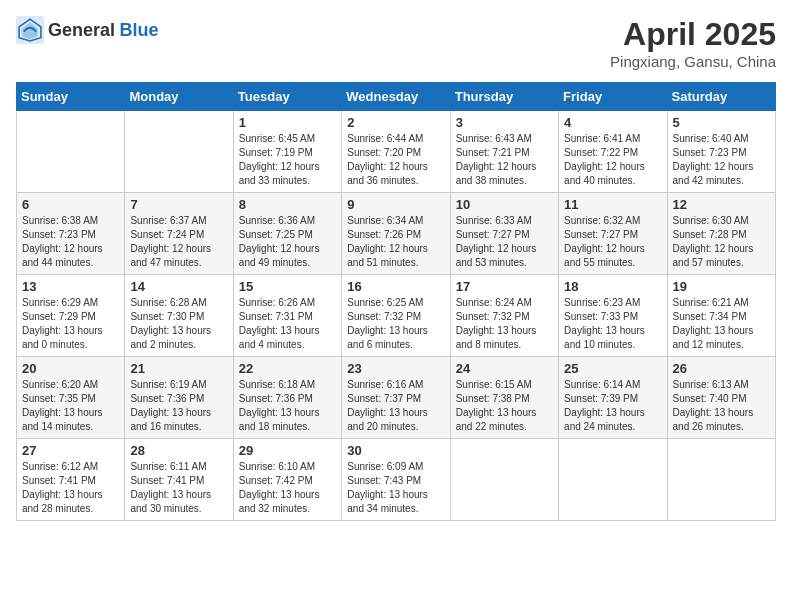 The width and height of the screenshot is (792, 612). What do you see at coordinates (71, 480) in the screenshot?
I see `calendar-cell: 27Sunrise: 6:12 AMSunset: 7:41 PMDayligh…` at bounding box center [71, 480].